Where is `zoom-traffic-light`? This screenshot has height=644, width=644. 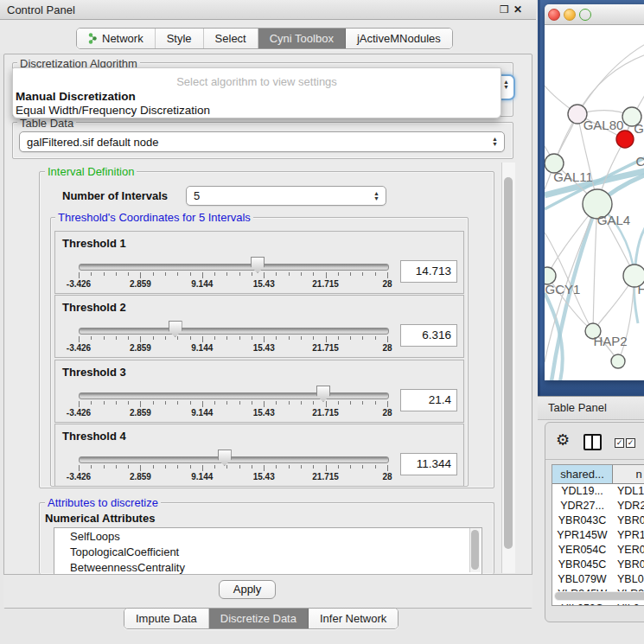
zoom-traffic-light is located at coordinates (585, 15).